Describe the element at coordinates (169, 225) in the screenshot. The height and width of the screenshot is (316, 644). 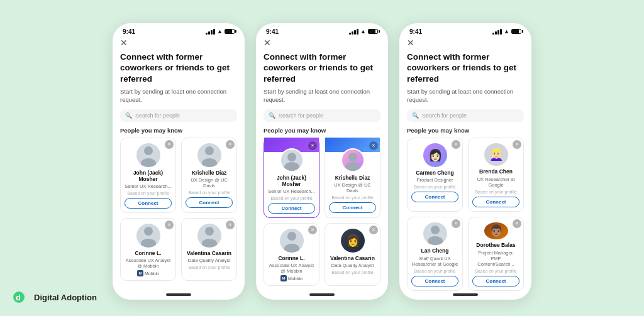
I see `card-close-1-3: ✕` at that location.